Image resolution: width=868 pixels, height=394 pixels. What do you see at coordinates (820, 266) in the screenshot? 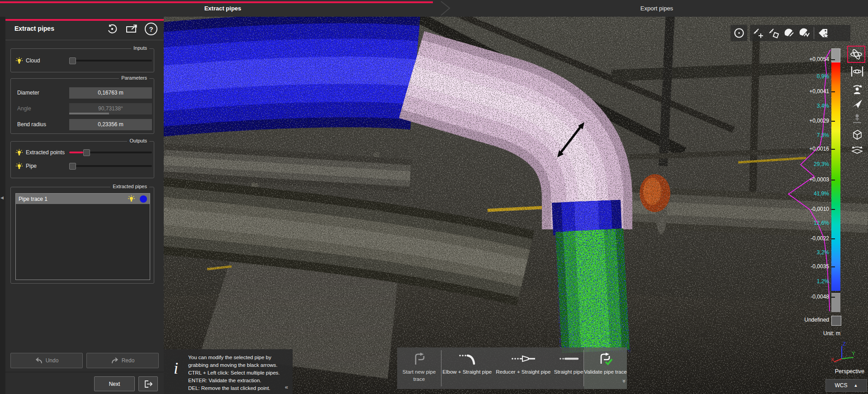
I see `scale-label: -0,0035` at bounding box center [820, 266].